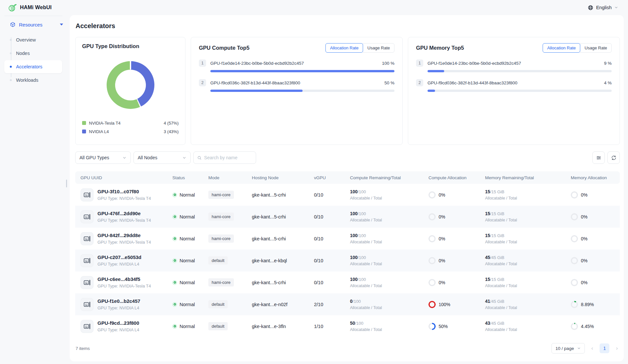 The width and height of the screenshot is (628, 364). I want to click on table-row: GPU-c6ee...4b34f5 GPU Type: NVIDIA-Tesla…, so click(347, 283).